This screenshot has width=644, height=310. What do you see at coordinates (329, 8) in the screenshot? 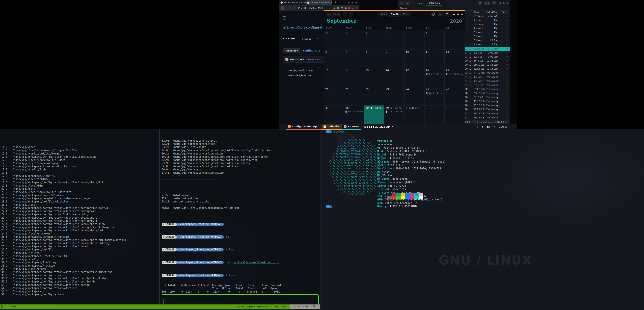
I see `bookmark-star-icon: ☆` at bounding box center [329, 8].